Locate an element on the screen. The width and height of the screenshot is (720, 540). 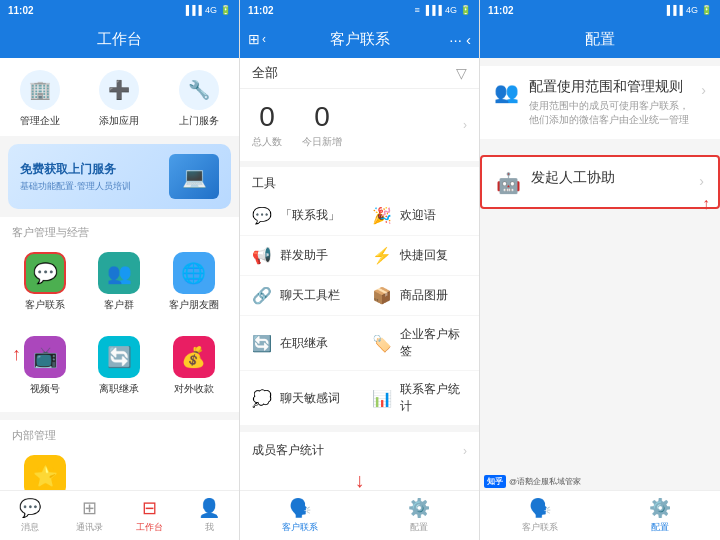
grid-item-customer-group: 👥 客户群 is located at coordinates (119, 282).